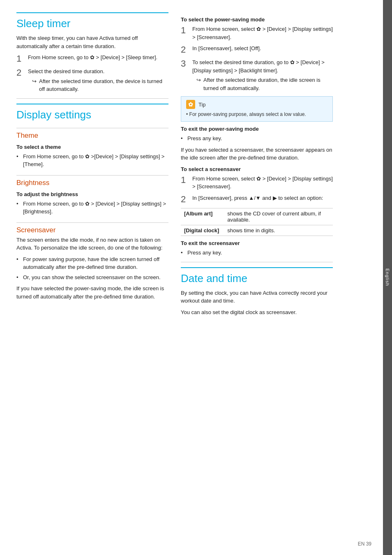 Image resolution: width=392 pixels, height=555 pixels. What do you see at coordinates (257, 104) in the screenshot?
I see `tip-header: ✿ Tip` at bounding box center [257, 104].